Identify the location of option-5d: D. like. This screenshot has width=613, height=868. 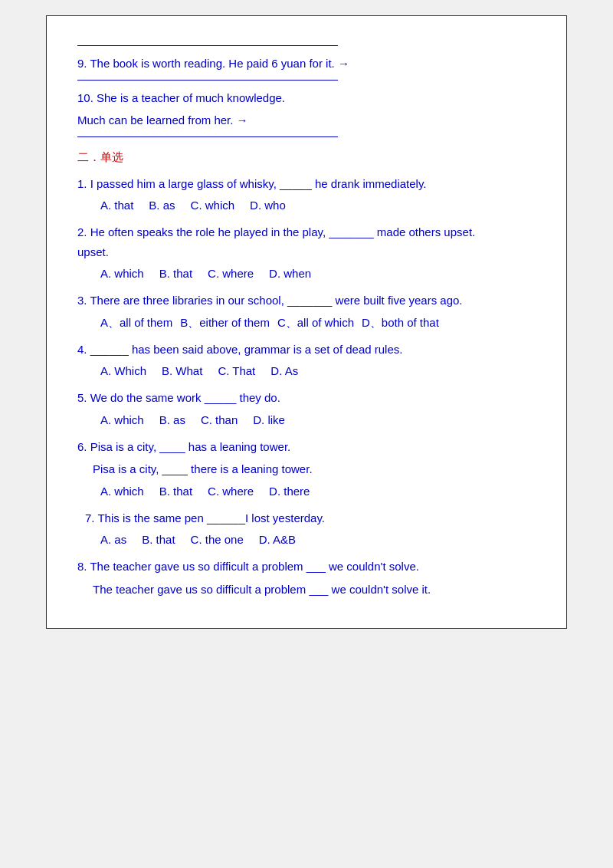
(269, 420).